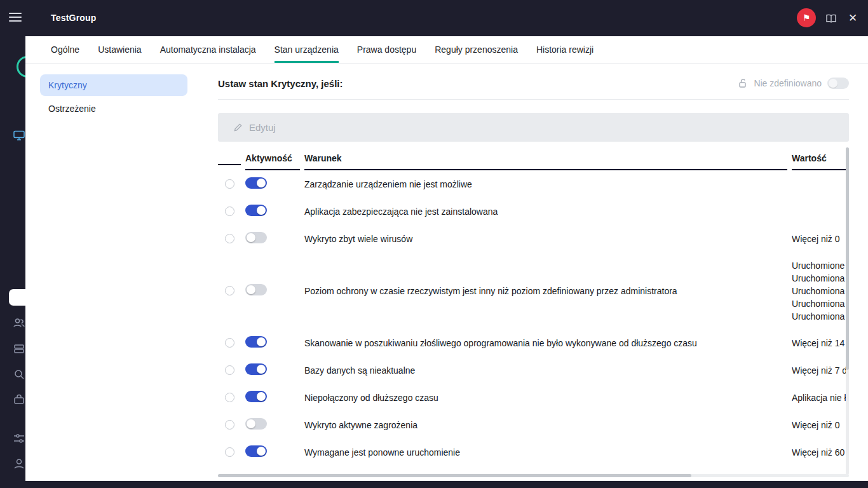  I want to click on search-icon, so click(19, 374).